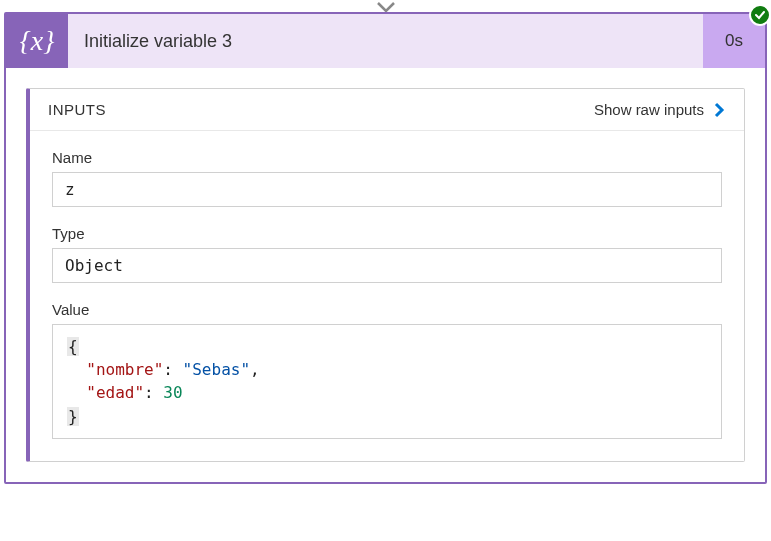 This screenshot has width=771, height=541. Describe the element at coordinates (760, 15) in the screenshot. I see `success-badge-icon` at that location.